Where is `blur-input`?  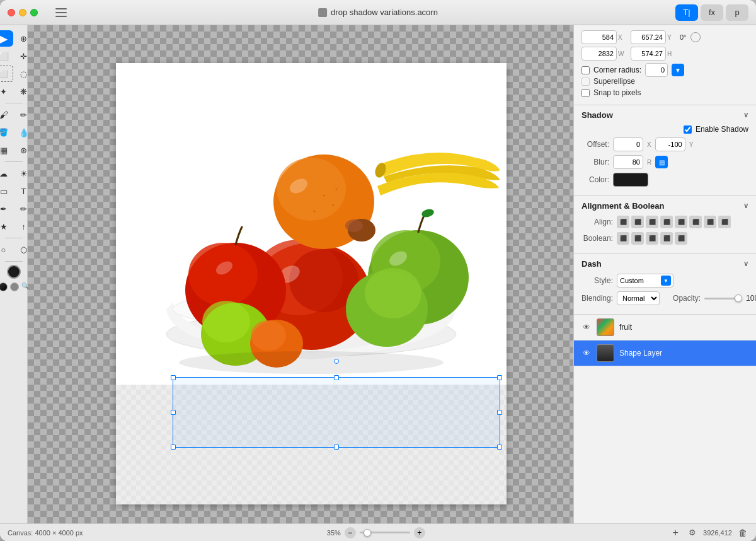
blur-input is located at coordinates (628, 162).